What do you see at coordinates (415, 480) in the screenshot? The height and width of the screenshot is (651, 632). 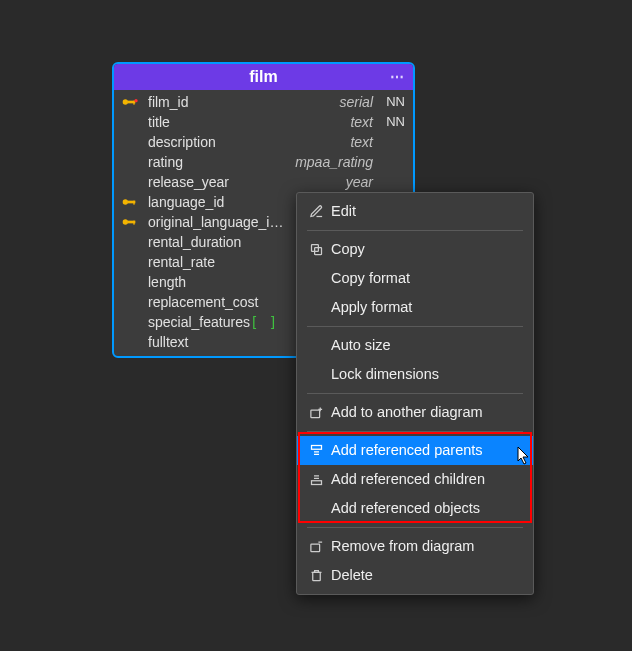 I see `menu-add-referenced-children: Add referenced children` at bounding box center [415, 480].